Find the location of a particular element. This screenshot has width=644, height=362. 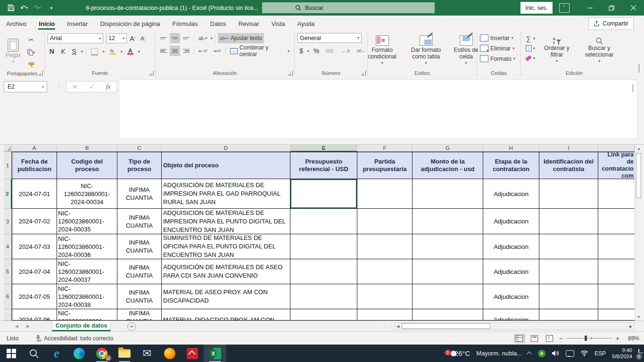

cell-c2: INFIMA CUANTIA is located at coordinates (140, 194).